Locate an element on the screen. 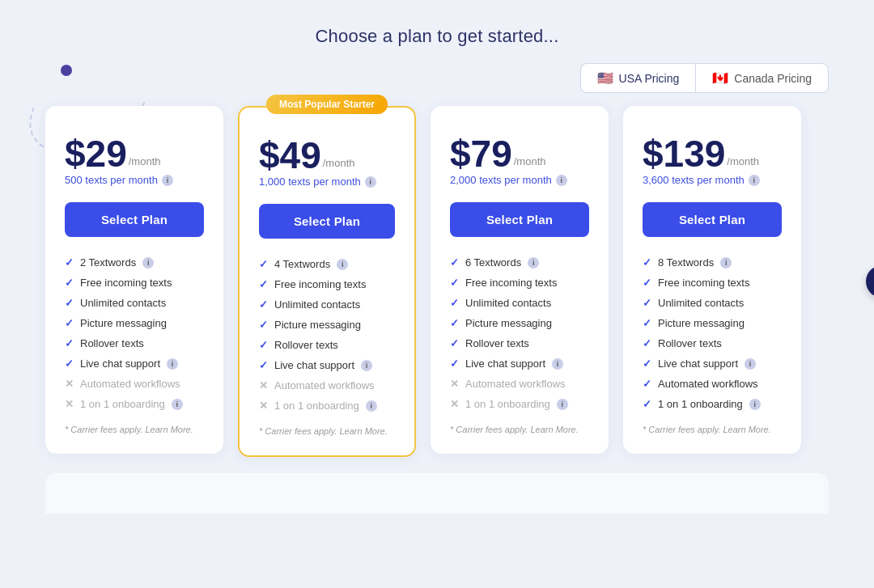 This screenshot has height=588, width=874. page-title-bar: Choose a plan to get started... is located at coordinates (437, 32).